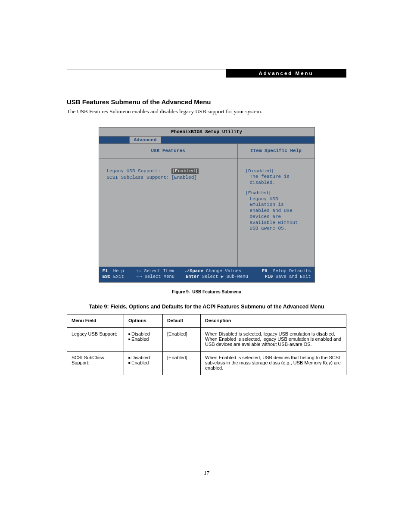  I want to click on page-number: 17, so click(207, 473).